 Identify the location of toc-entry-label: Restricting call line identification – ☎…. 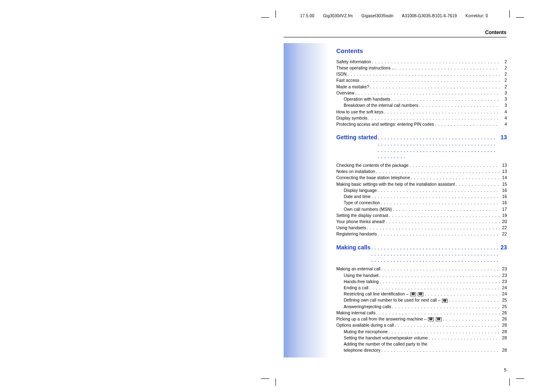
(384, 294).